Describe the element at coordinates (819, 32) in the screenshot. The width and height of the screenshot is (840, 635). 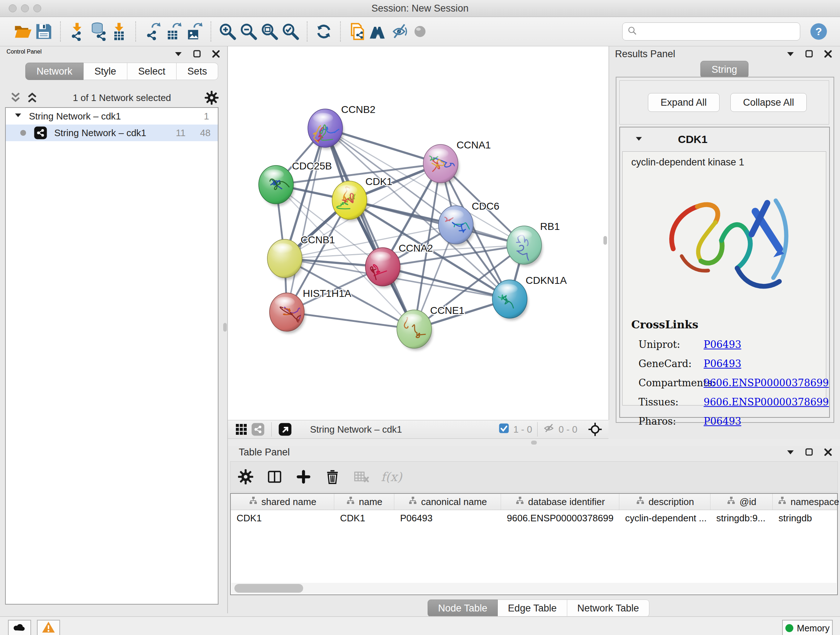
I see `help-icon: ?` at that location.